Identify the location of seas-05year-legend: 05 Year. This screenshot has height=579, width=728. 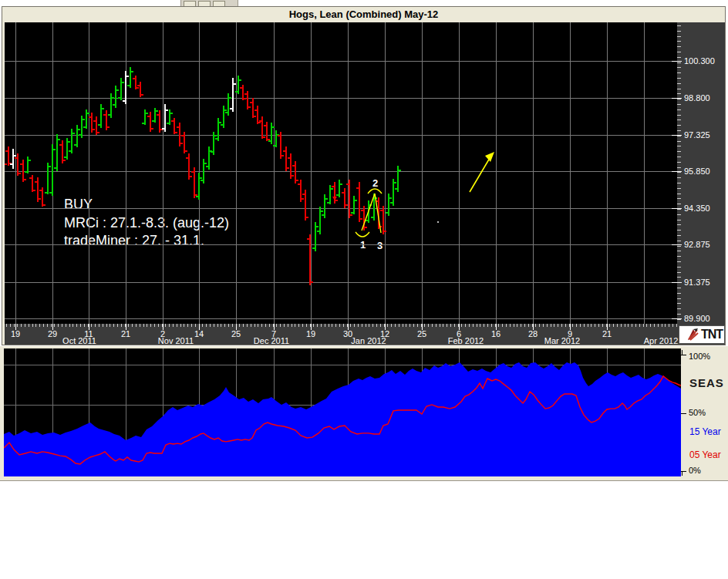
(705, 455).